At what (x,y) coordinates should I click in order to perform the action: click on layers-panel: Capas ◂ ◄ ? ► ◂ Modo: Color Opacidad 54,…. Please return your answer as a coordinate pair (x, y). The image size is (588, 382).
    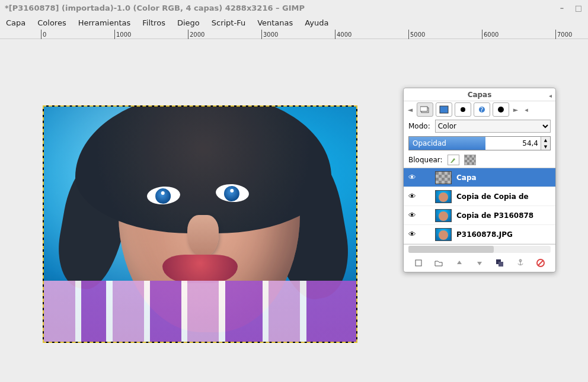
    Looking at the image, I should click on (480, 180).